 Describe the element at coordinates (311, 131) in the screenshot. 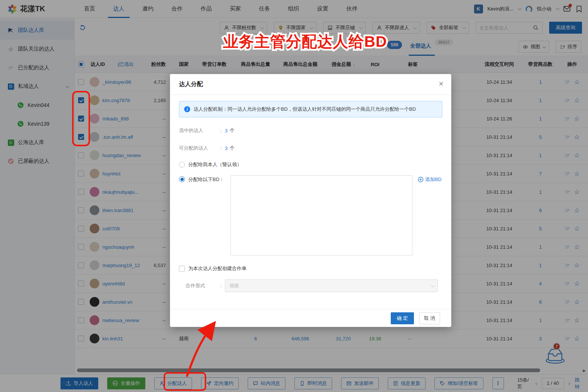

I see `selected-creators-field: 选中的达人 : 3 个` at that location.